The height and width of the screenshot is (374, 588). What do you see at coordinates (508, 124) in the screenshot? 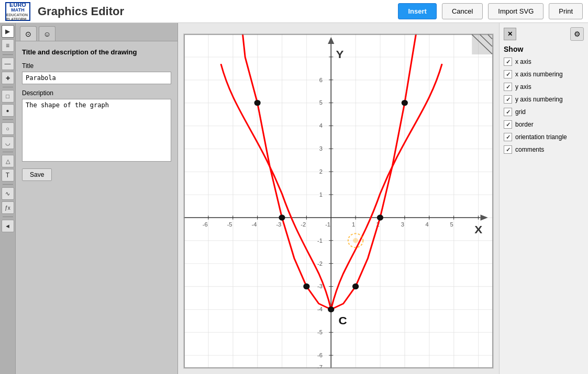
I see `border-checkbox` at bounding box center [508, 124].